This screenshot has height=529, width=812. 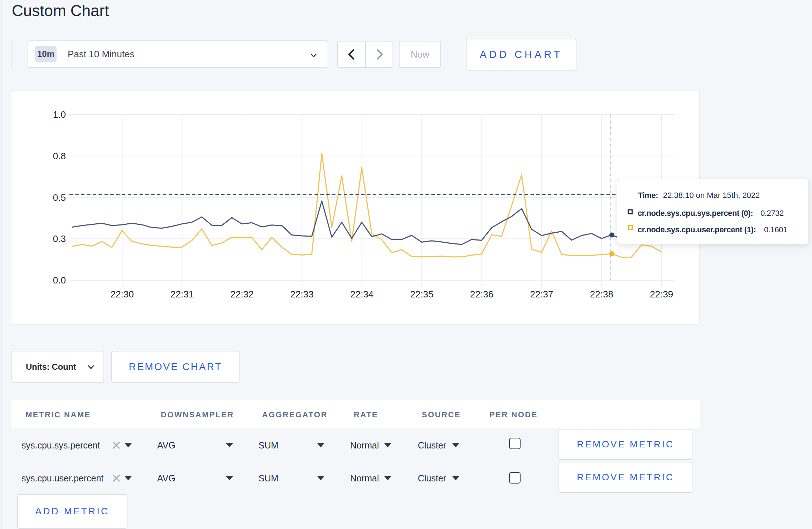 I want to click on svg-text: 0.5, so click(x=59, y=198).